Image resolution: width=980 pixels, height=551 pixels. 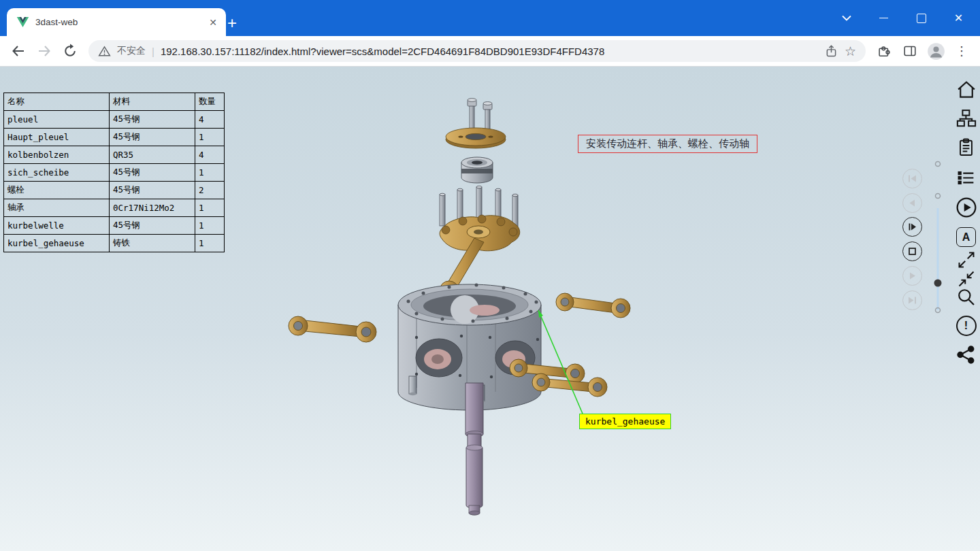 I want to click on browser-toolbar: 不安全 | 192.168.30.157:11182/index.html?vi…, so click(x=490, y=52).